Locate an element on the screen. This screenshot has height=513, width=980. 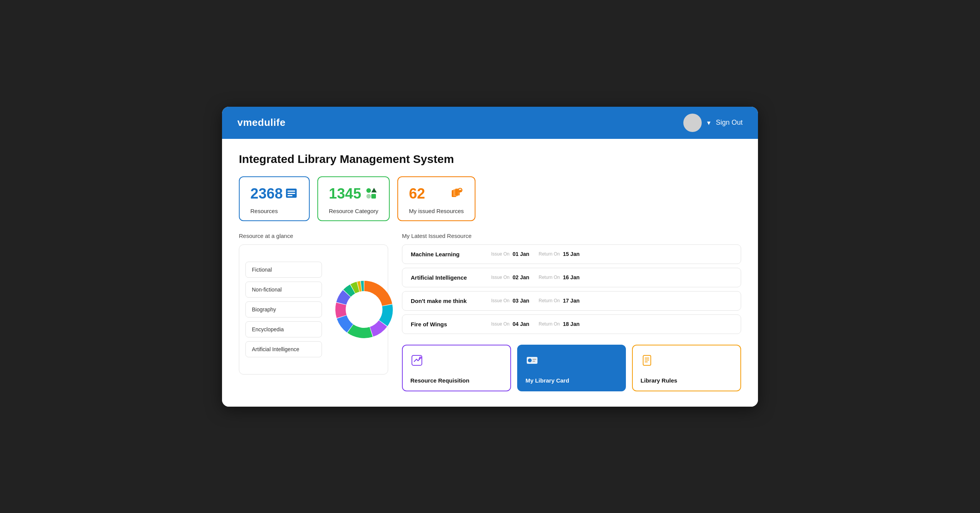
category-list: Fictional Non-fictional Biography Encycl… is located at coordinates (284, 309).